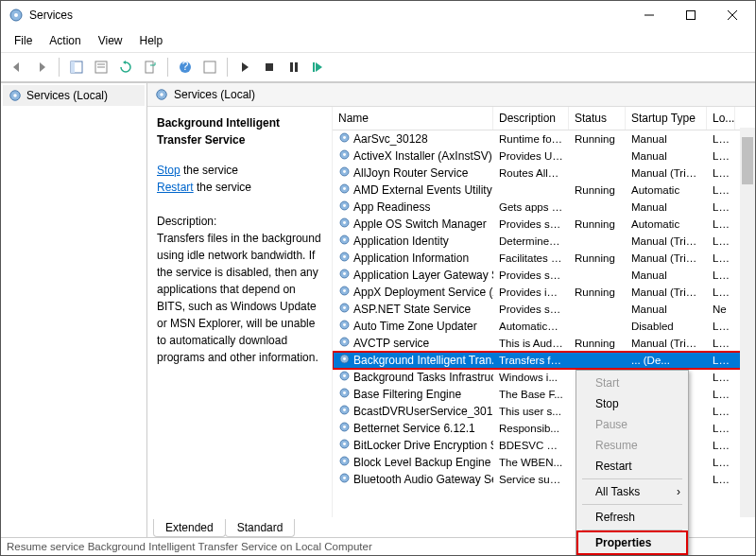 This screenshot has height=556, width=756. I want to click on help2-button, so click(210, 67).